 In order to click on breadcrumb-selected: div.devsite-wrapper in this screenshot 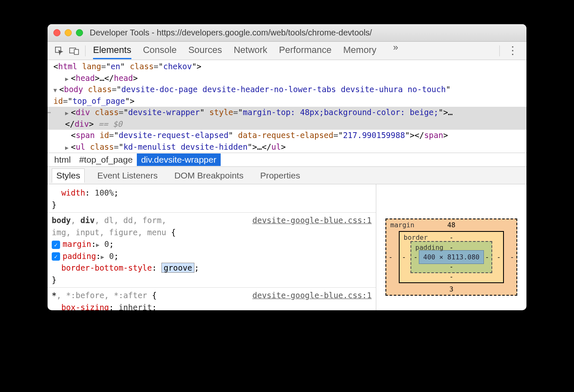, I will do `click(179, 160)`.